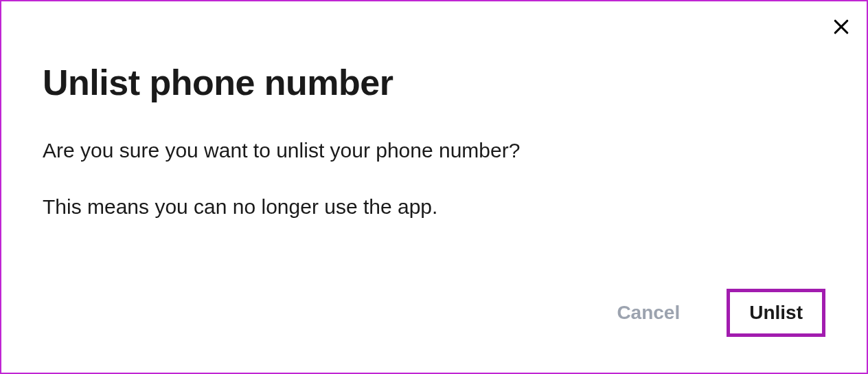  What do you see at coordinates (434, 207) in the screenshot?
I see `modal-body-line2: This means you can no longer use the app…` at bounding box center [434, 207].